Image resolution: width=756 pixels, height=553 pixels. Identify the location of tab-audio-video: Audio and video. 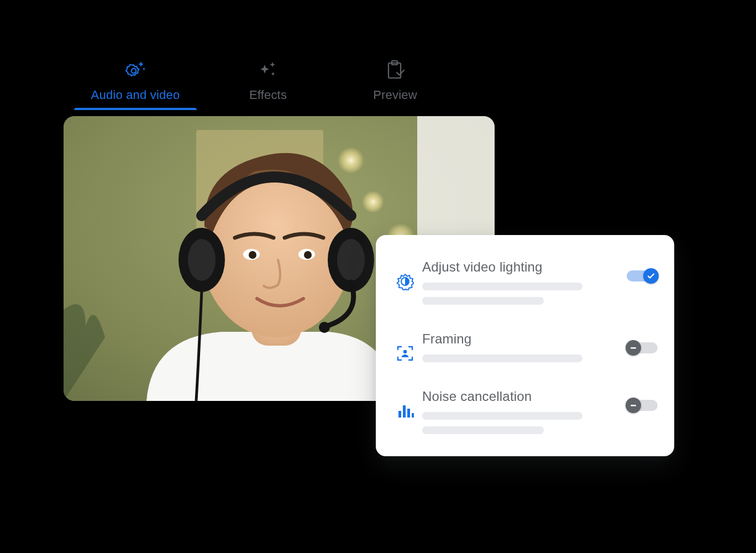
(135, 83).